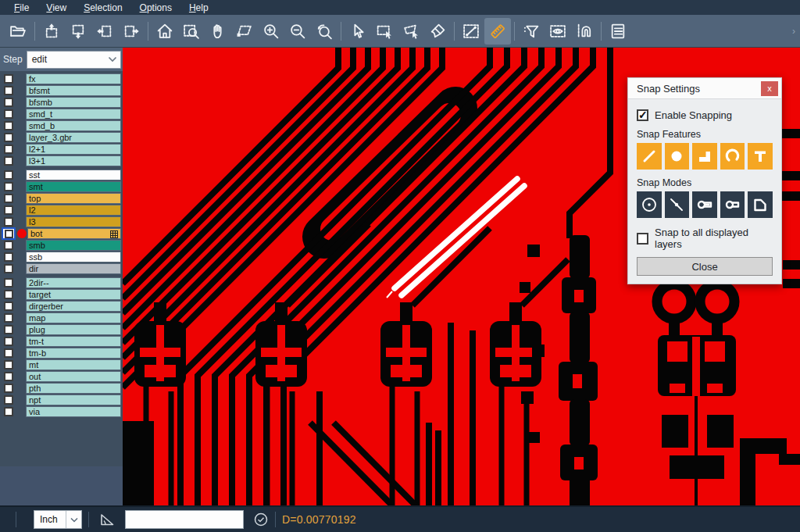 The width and height of the screenshot is (800, 532). What do you see at coordinates (61, 245) in the screenshot?
I see `layer-row: smb` at bounding box center [61, 245].